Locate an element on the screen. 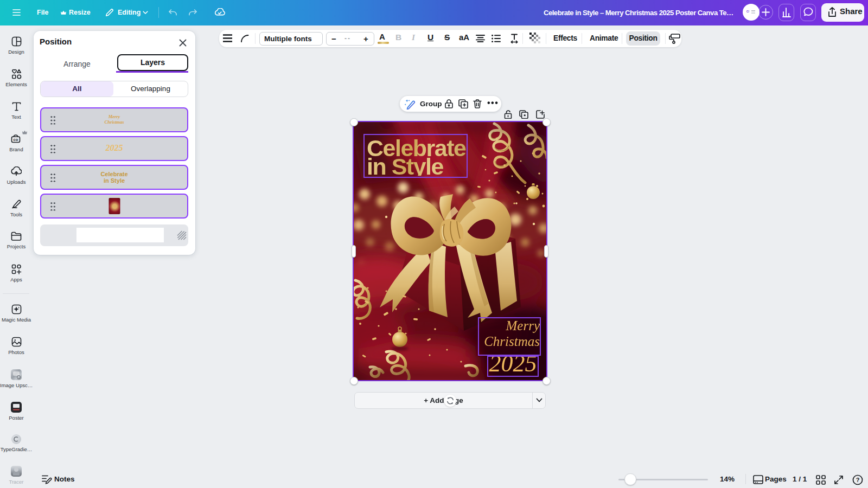 The image size is (868, 488). svg-text: co is located at coordinates (15, 140).